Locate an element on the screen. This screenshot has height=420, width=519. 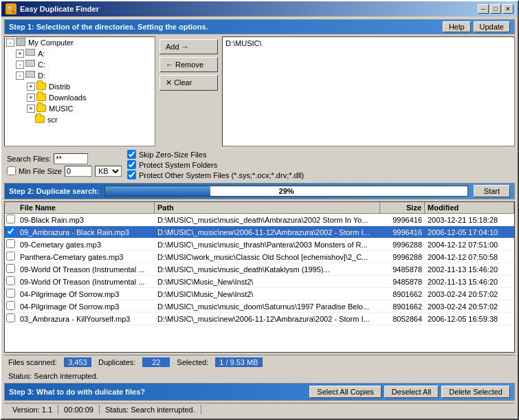
search-files-row: Search Files: is located at coordinates (65, 159).